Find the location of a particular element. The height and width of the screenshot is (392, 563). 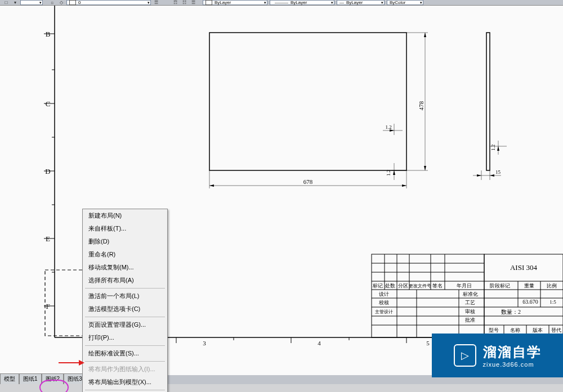

svg-text: 数量：2 is located at coordinates (511, 312).